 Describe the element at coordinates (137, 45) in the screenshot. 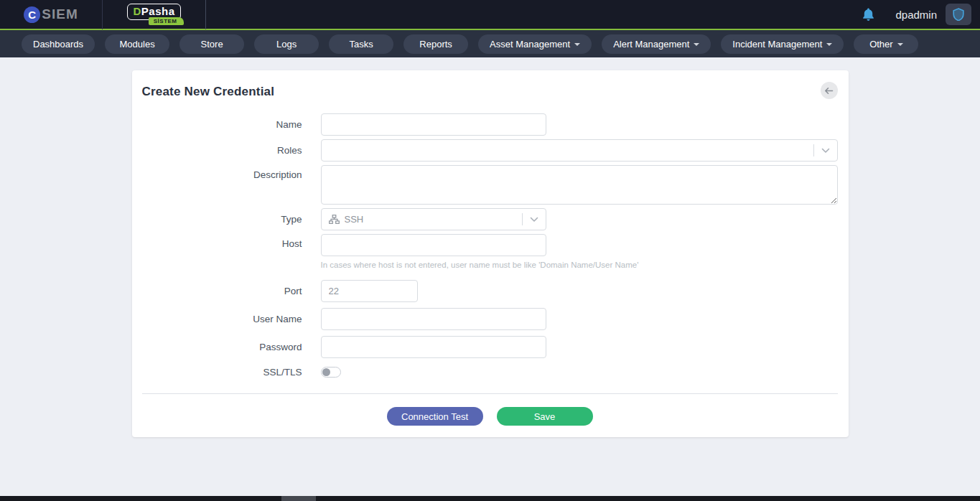

I see `nav-item: Modules` at that location.